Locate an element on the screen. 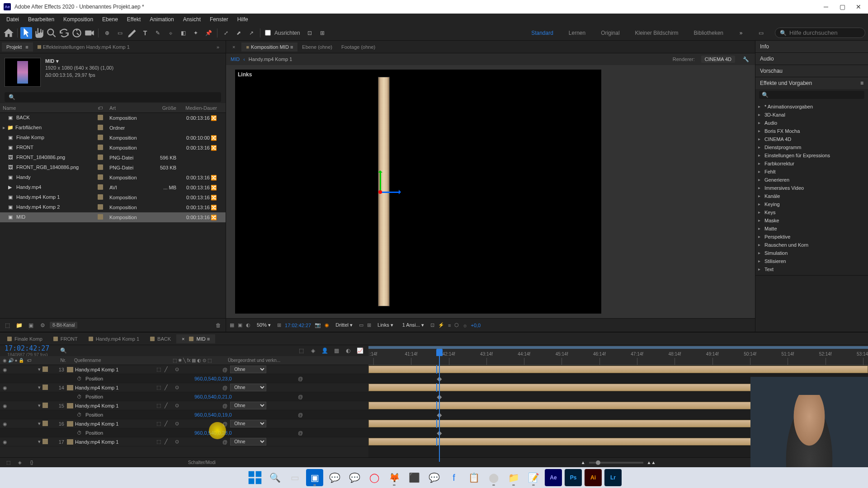 This screenshot has height=488, width=868. timeline-tab: FRONT is located at coordinates (66, 339).